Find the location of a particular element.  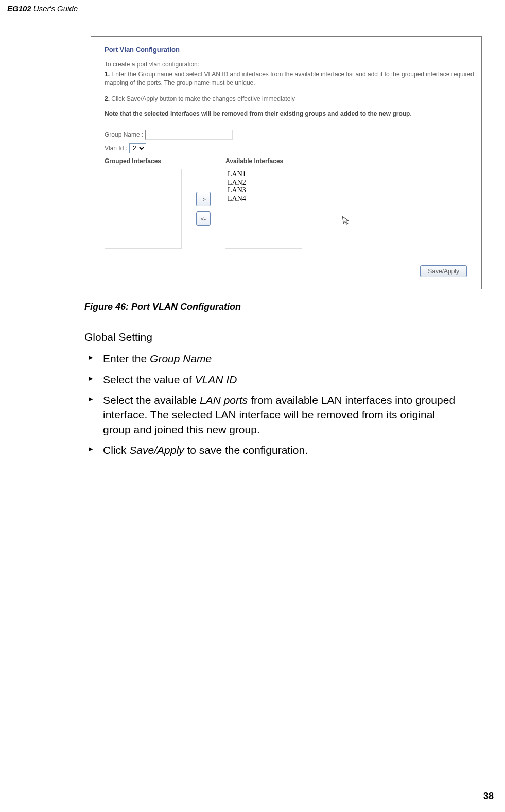

page-number: 38 is located at coordinates (489, 797).